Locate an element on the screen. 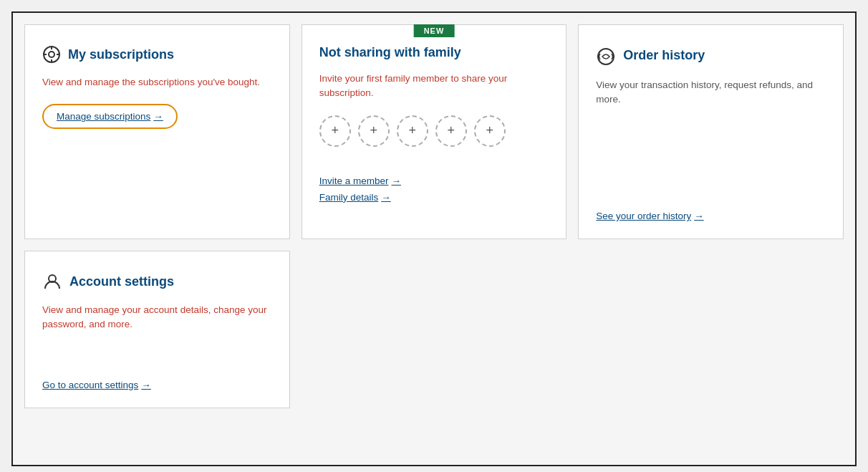 The width and height of the screenshot is (868, 472). subscriptions-card: My subscriptions View and manage the sub… is located at coordinates (158, 132).